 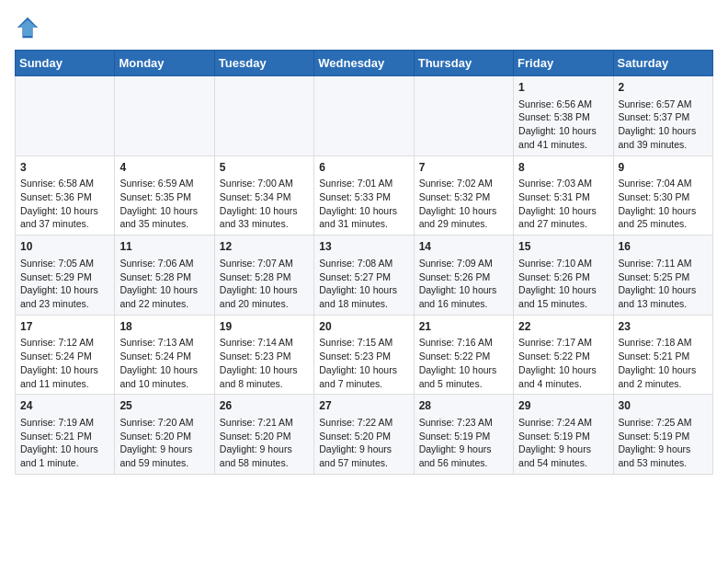 What do you see at coordinates (364, 278) in the screenshot?
I see `day-info: Sunset: 5:27 PM` at bounding box center [364, 278].